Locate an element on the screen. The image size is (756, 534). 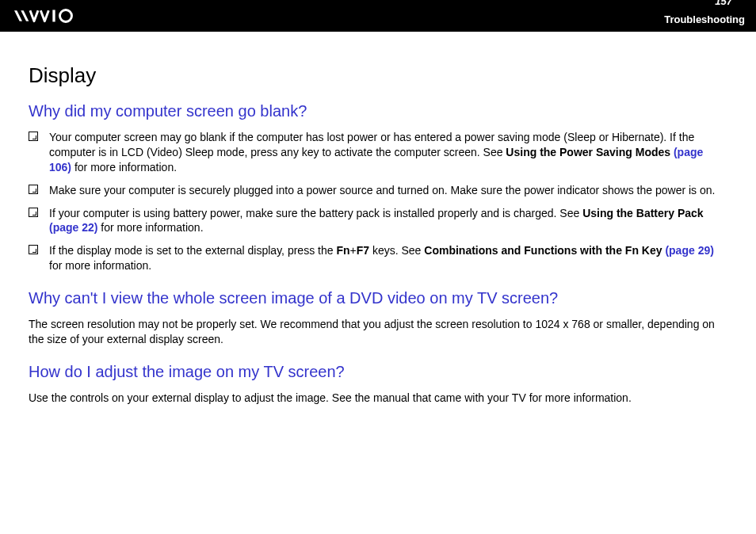
body-text: + is located at coordinates (353, 250).